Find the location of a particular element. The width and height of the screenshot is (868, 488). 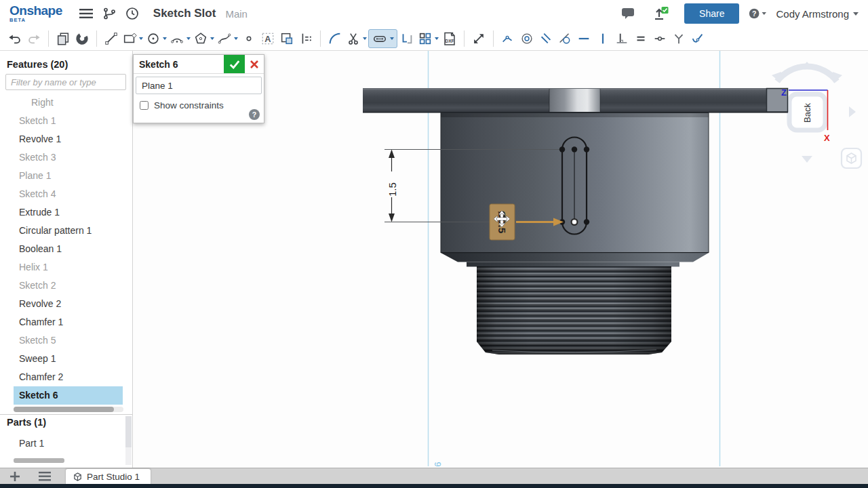

show-constraints-checkbox is located at coordinates (144, 106).